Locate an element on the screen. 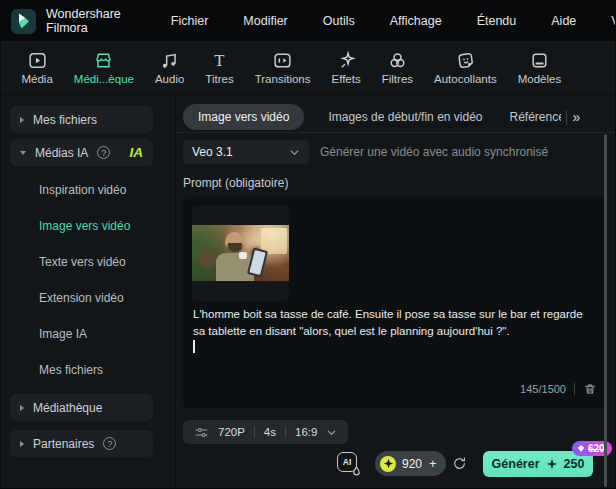  menu-outils: Outils is located at coordinates (339, 21).